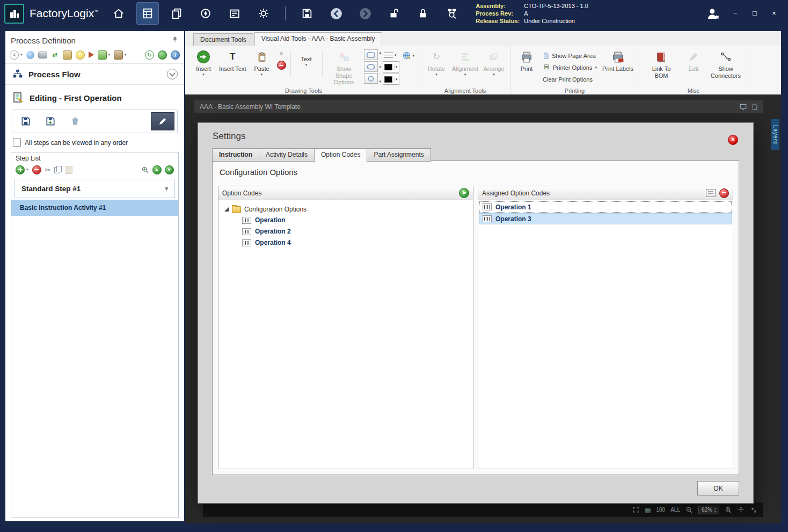  Describe the element at coordinates (381, 67) in the screenshot. I see `scroll-down-icon: ▾` at that location.